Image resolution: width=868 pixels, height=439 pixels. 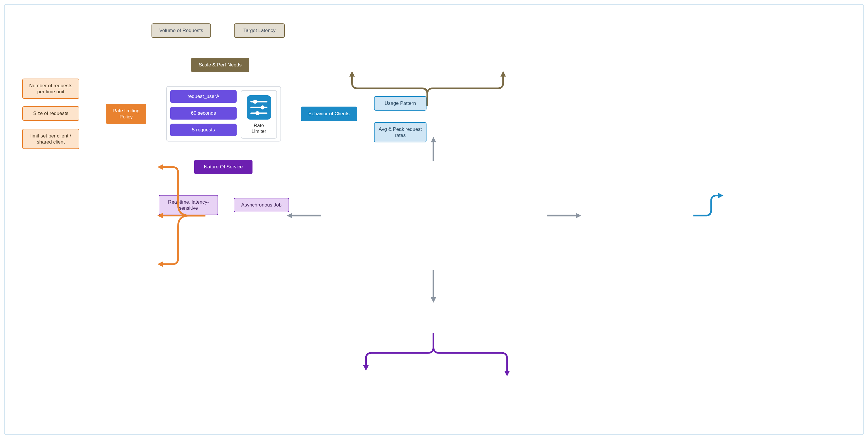 I want to click on hub-behavior-clients: Behavior of Clients, so click(x=329, y=114).